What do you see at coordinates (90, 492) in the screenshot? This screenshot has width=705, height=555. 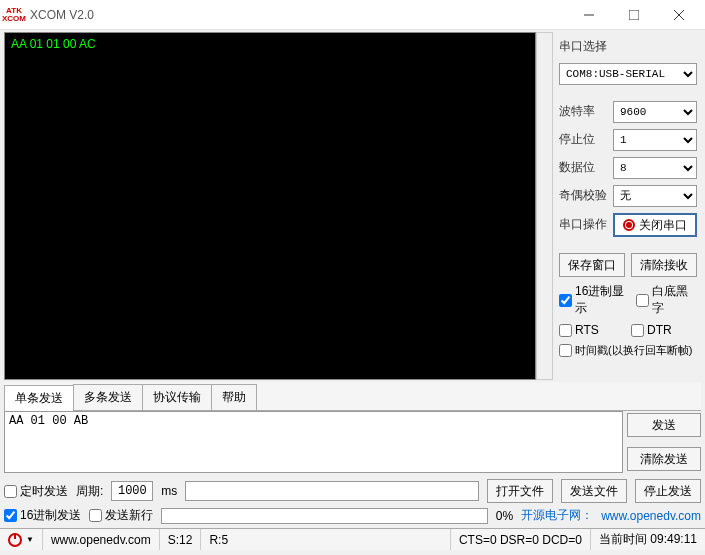 I see `period-label: 周期:` at bounding box center [90, 492].